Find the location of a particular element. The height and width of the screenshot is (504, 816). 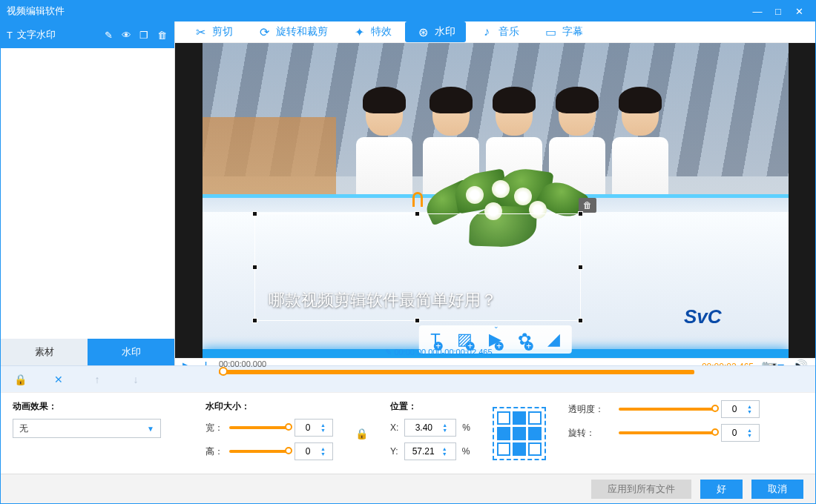

opacity-slider is located at coordinates (667, 409).